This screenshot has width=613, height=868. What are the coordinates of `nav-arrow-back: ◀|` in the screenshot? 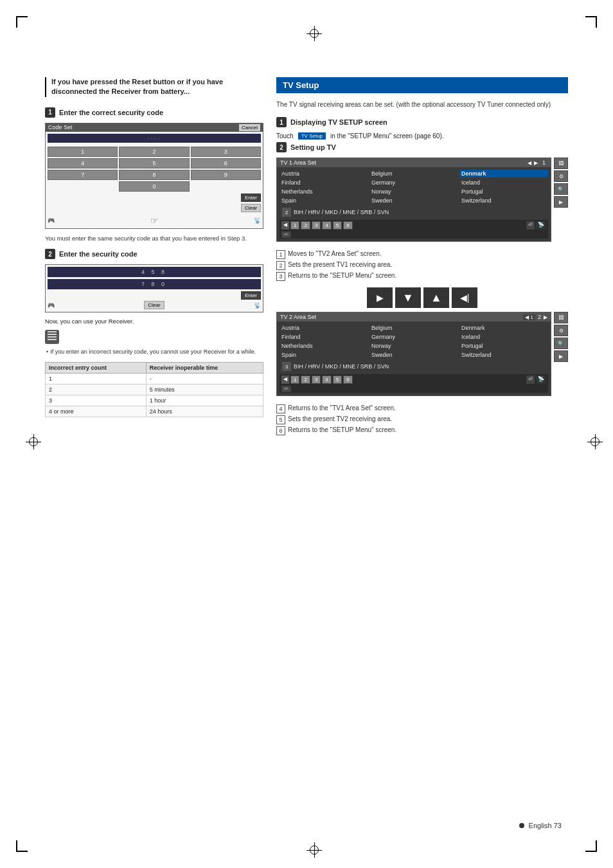 It's located at (465, 298).